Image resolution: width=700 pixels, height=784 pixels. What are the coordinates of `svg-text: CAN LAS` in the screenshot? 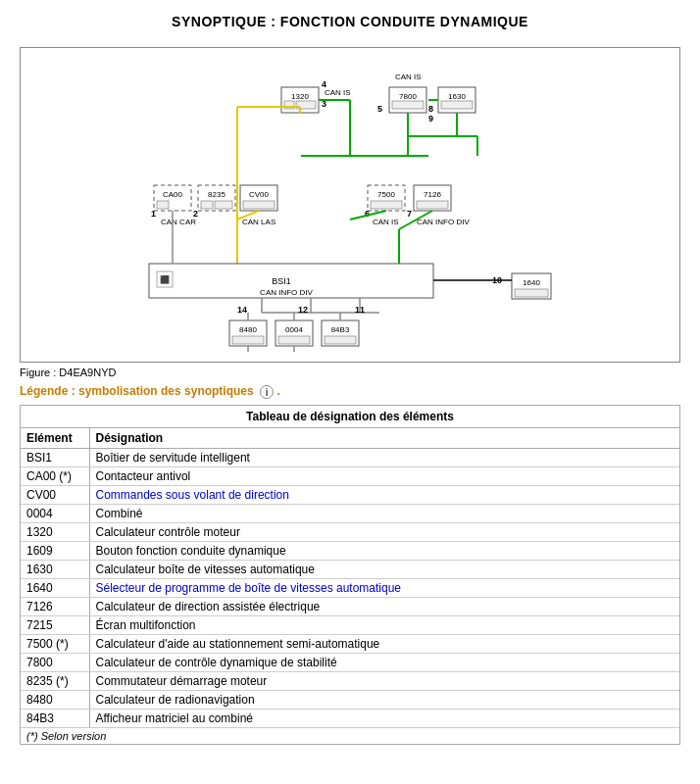 It's located at (259, 221).